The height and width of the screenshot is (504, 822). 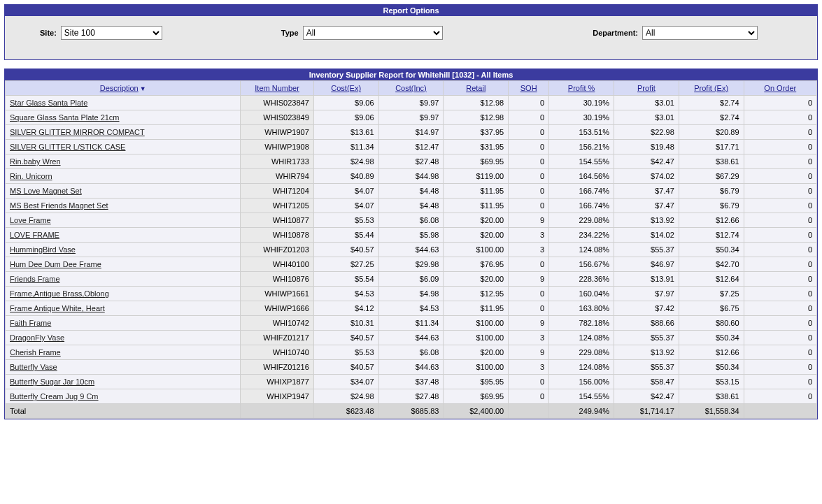 What do you see at coordinates (411, 88) in the screenshot?
I see `col-cost-inc: Cost(Inc)` at bounding box center [411, 88].